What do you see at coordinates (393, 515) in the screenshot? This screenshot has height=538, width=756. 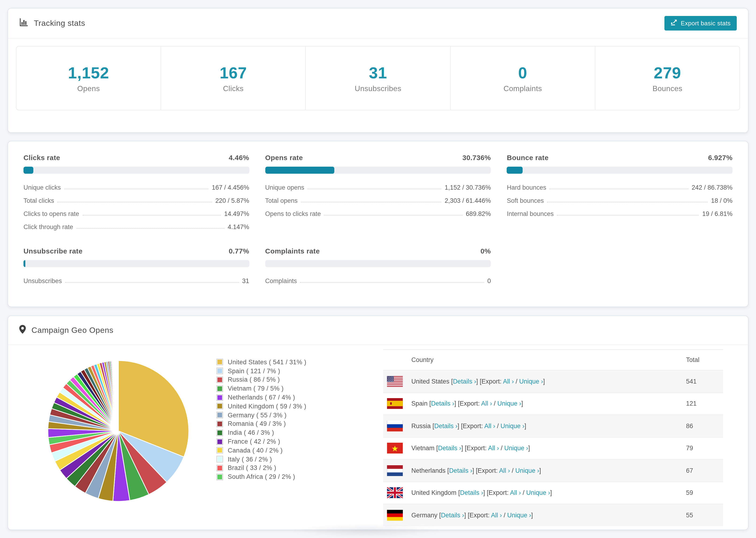 I see `de-flag-icon` at bounding box center [393, 515].